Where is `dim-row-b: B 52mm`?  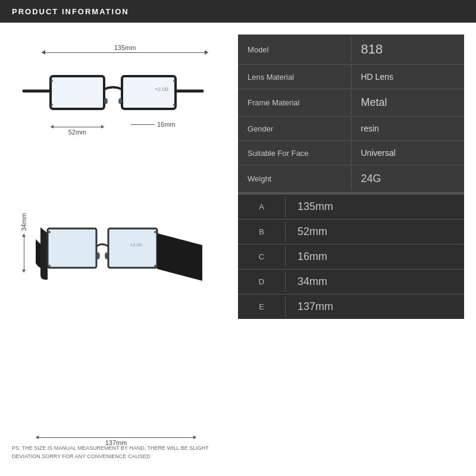 dim-row-b: B 52mm is located at coordinates (351, 232).